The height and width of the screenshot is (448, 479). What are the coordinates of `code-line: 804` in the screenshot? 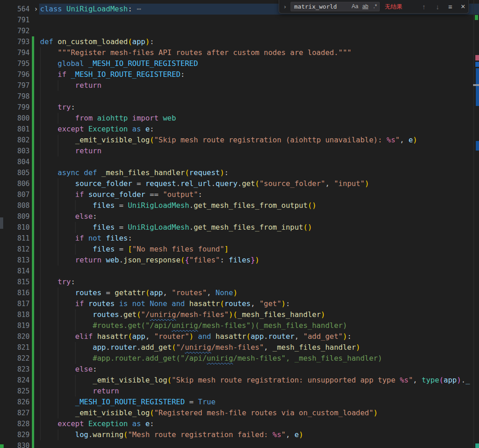 It's located at (240, 162).